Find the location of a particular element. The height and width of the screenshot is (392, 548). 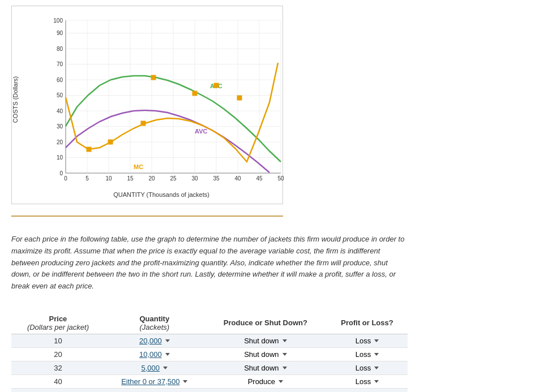

quantity-value: Either 0 or 37,500 is located at coordinates (151, 381).